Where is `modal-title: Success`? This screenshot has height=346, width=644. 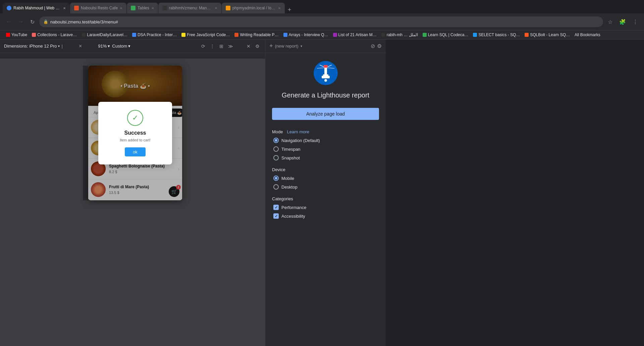
modal-title: Success is located at coordinates (135, 133).